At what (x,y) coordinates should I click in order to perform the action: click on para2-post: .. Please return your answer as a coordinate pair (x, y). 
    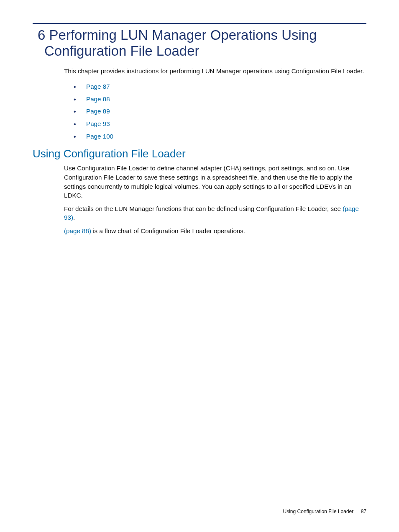
    Looking at the image, I should click on (74, 218).